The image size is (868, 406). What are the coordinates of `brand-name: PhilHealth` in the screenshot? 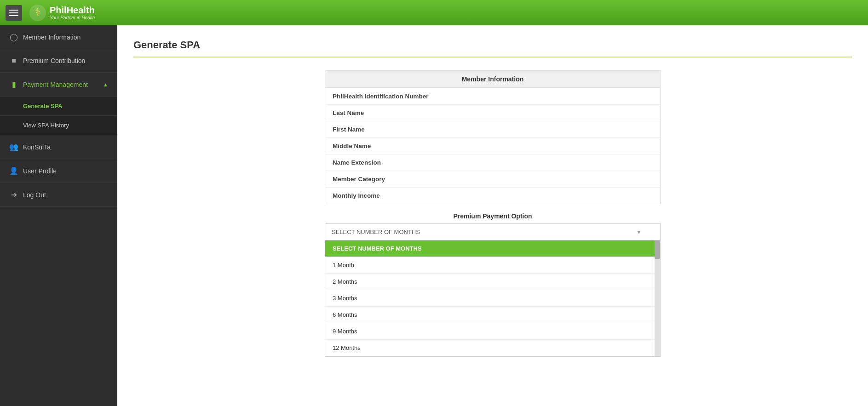 It's located at (72, 10).